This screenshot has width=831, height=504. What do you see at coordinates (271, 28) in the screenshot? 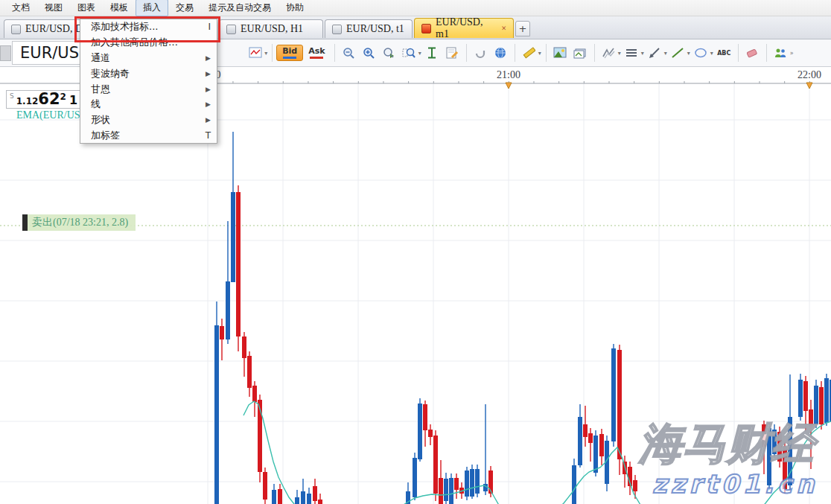
I see `chart-tab: EUR/USD, H1` at bounding box center [271, 28].